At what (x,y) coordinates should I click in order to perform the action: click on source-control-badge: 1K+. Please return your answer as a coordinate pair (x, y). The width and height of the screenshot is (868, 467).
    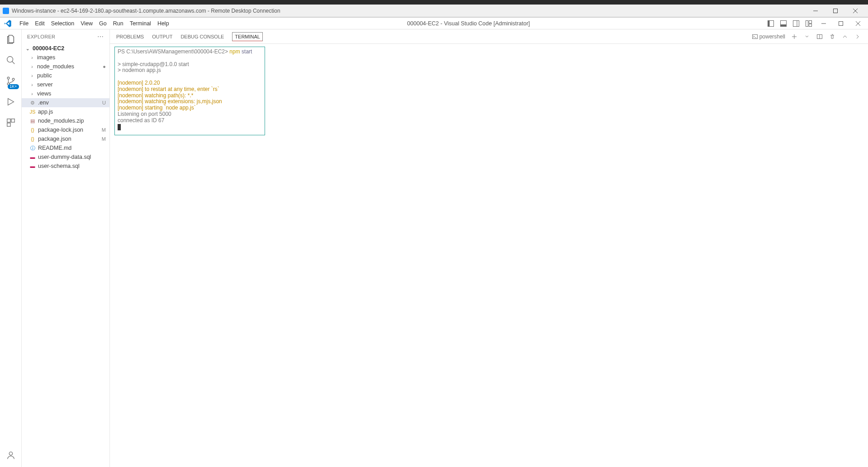
    Looking at the image, I should click on (13, 87).